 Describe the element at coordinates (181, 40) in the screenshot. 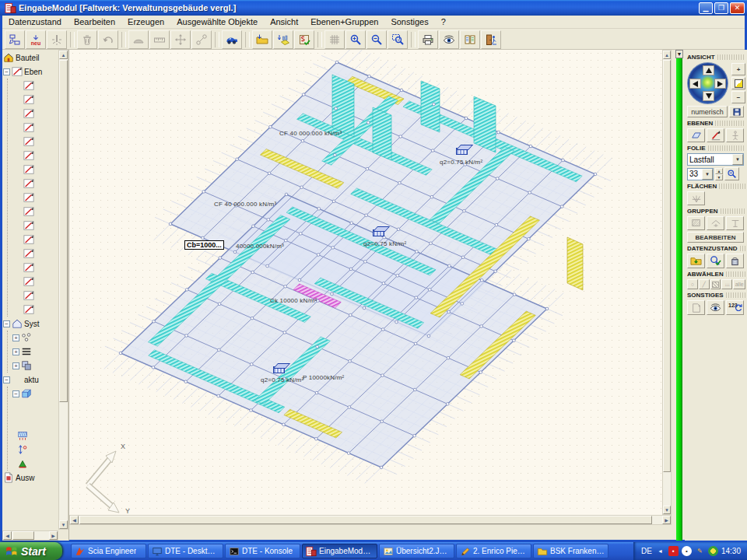

I see `move-button` at that location.